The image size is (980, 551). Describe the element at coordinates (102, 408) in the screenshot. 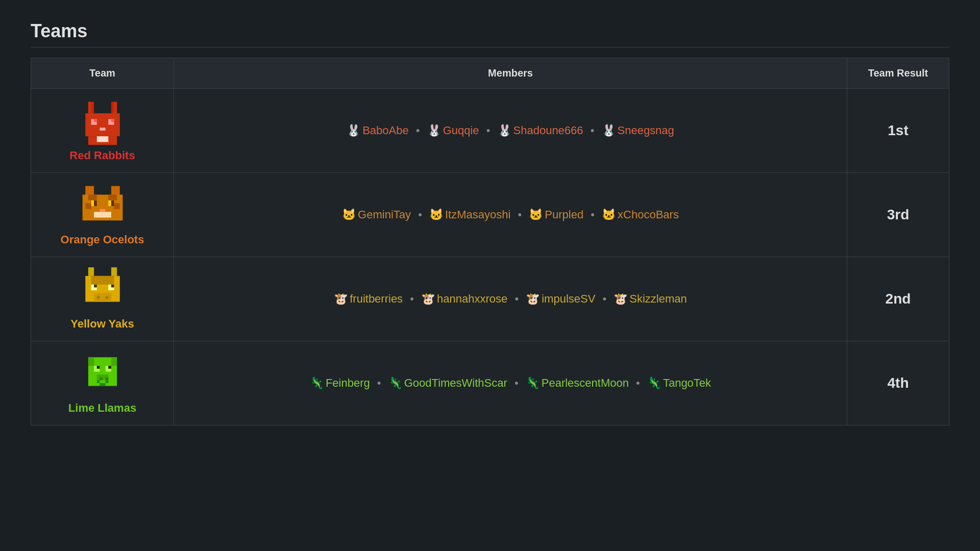

I see `team-name-lime-llamas: Lime Llamas` at that location.